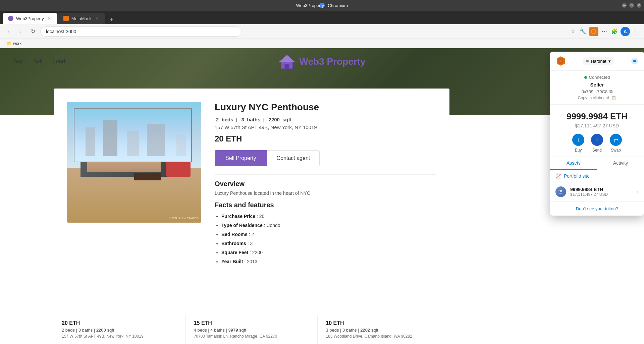 This screenshot has width=644, height=344. Describe the element at coordinates (574, 163) in the screenshot. I see `tab-assets: Assets` at that location.